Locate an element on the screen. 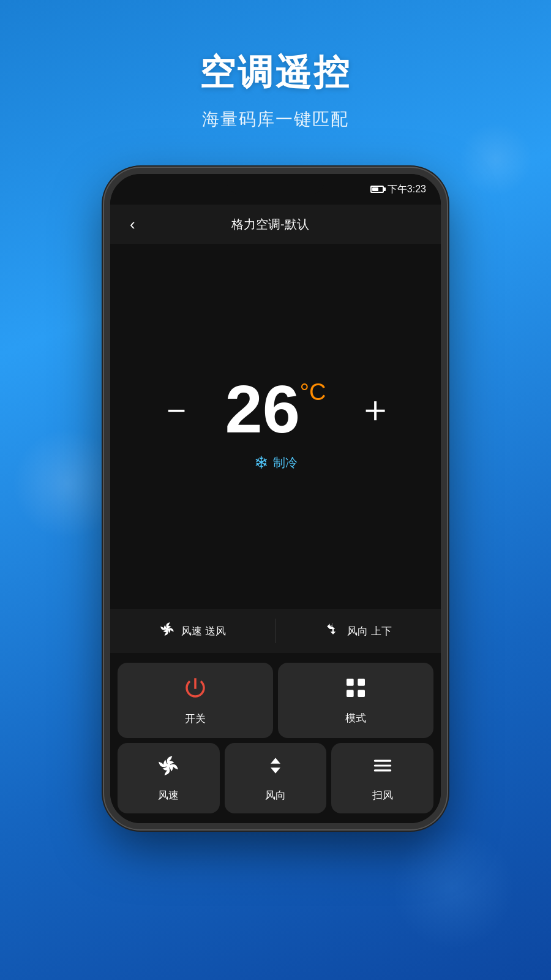 Image resolution: width=551 pixels, height=980 pixels. fan-direction-item: 风向 上下 is located at coordinates (359, 631).